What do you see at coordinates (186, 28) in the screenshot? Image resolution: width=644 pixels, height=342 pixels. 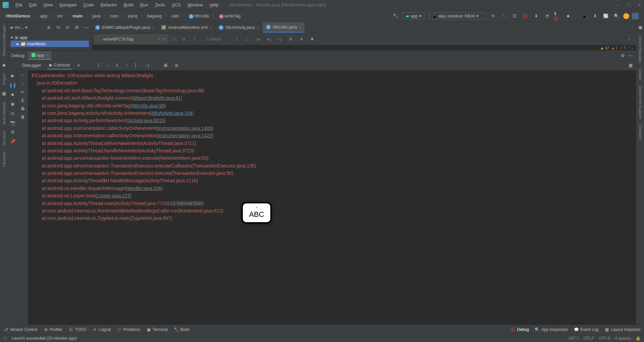 I see `editor-tab: MAndroidManifest.xml×` at bounding box center [186, 28].